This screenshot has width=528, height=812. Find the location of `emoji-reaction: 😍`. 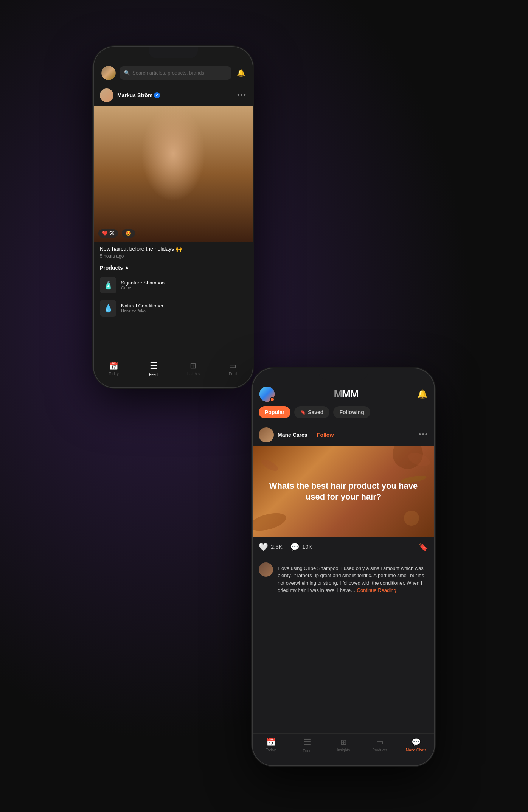

emoji-reaction: 😍 is located at coordinates (129, 233).